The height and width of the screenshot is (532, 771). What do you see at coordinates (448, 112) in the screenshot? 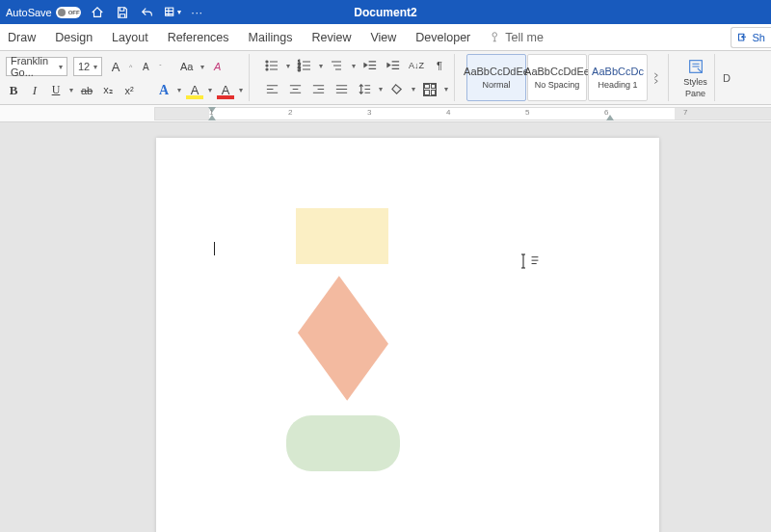
I see `ruler-tick: 4` at bounding box center [448, 112].